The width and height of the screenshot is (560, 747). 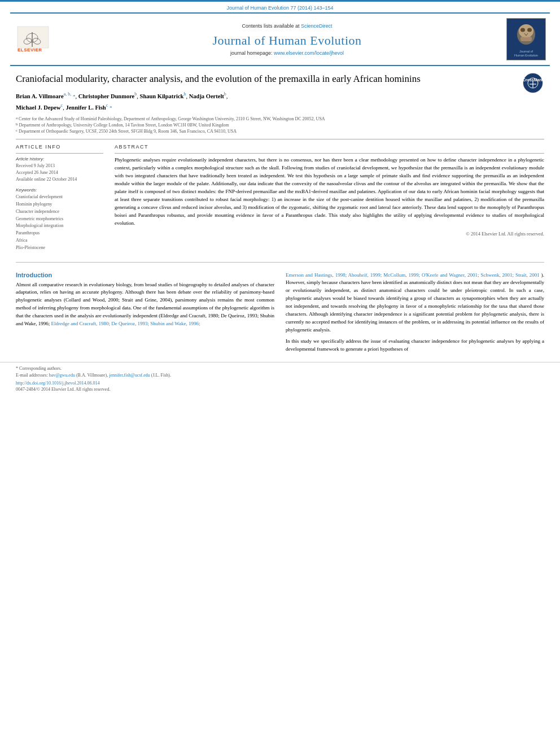 I want to click on article-history-label: Article history:, so click(x=60, y=159).